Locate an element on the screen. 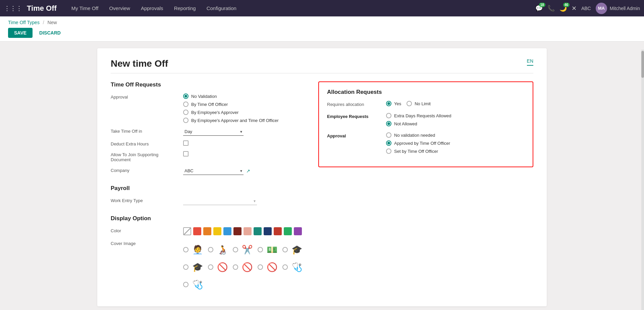 The image size is (644, 310). scrollbar is located at coordinates (643, 180).